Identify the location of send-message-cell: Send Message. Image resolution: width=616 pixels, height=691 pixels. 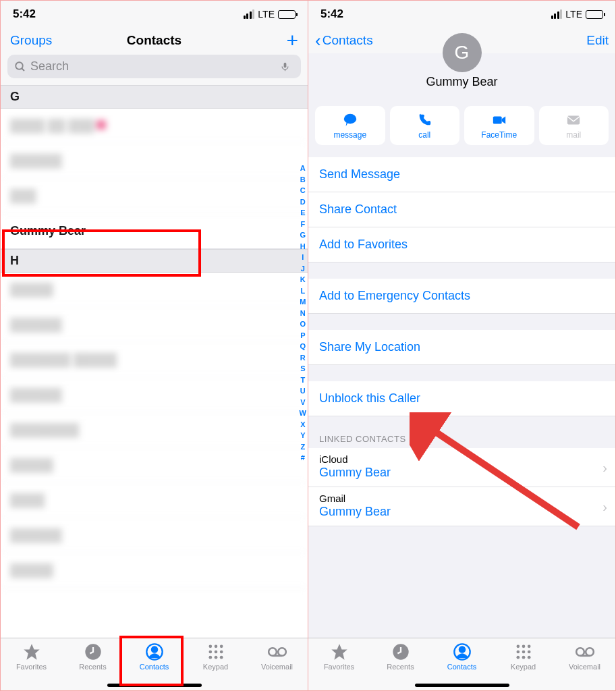
(461, 175).